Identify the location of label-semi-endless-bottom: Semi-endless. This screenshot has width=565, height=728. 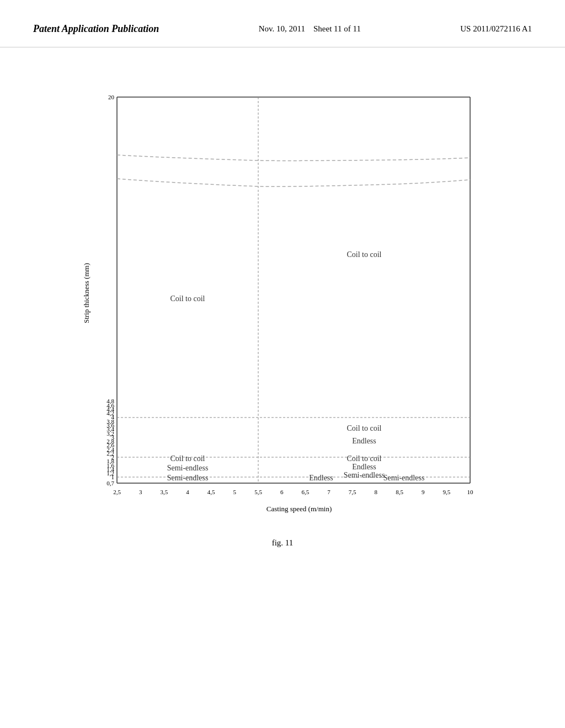
(188, 478).